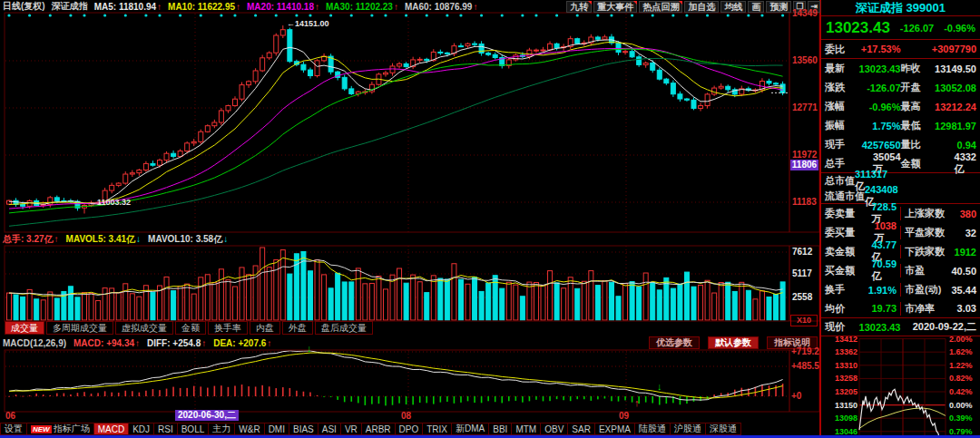 This screenshot has width=980, height=438. I want to click on indicator-tab-SAR: SAR, so click(582, 429).